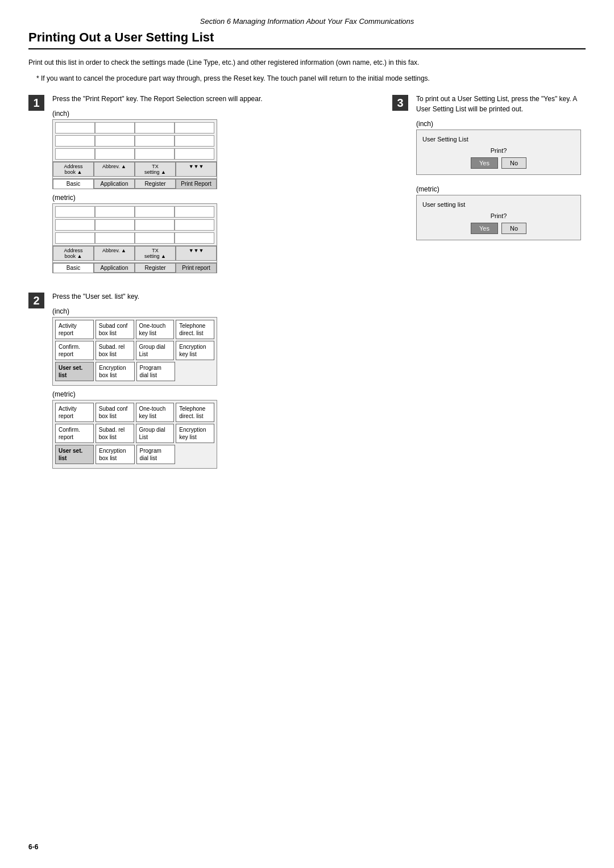  I want to click on btn-group-dial-metric: Group dial List, so click(155, 433).